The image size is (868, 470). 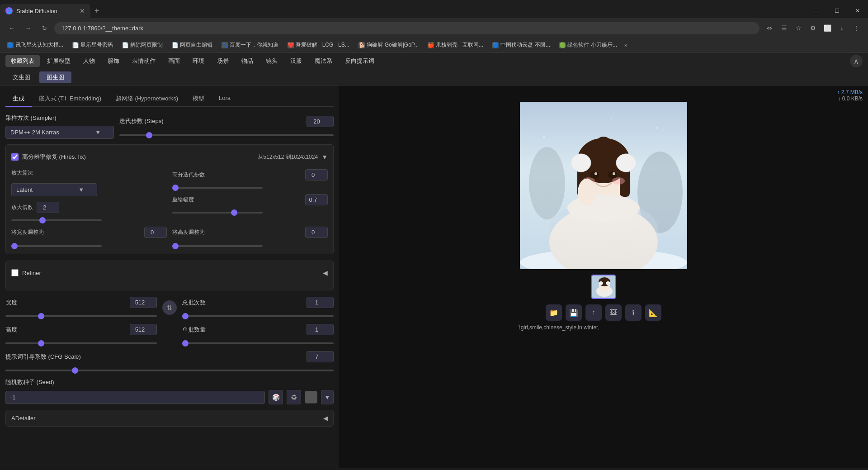 What do you see at coordinates (626, 45) in the screenshot?
I see `more-bookmarks-button: »` at bounding box center [626, 45].